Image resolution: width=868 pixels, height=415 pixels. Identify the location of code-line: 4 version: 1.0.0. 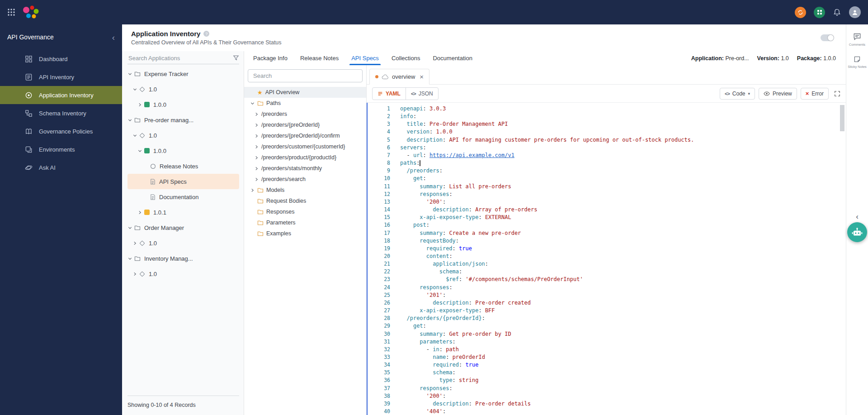
(607, 132).